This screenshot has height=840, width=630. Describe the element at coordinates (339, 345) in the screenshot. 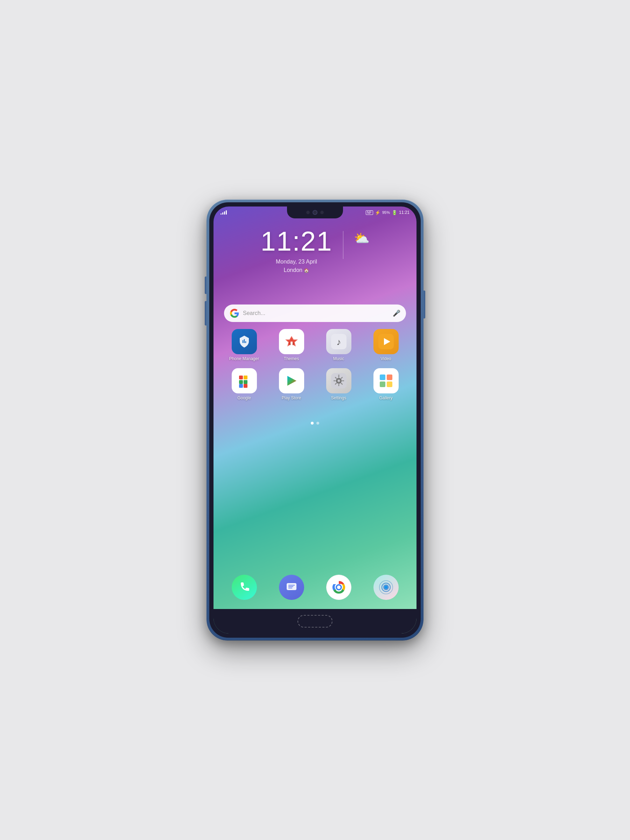

I see `app-music: ♪ Music` at that location.